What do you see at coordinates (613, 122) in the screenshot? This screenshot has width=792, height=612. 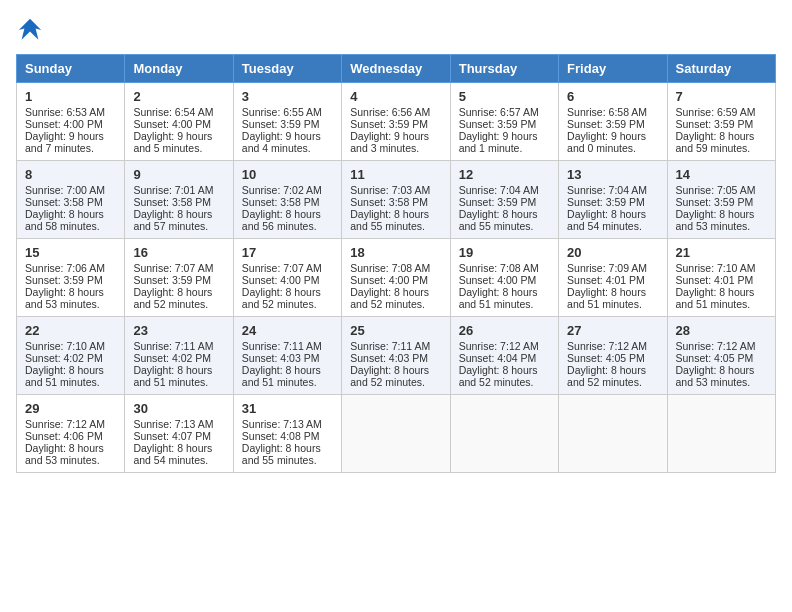 I see `calendar-cell: 6Sunrise: 6:58 AMSunset: 3:59 PMDaylight…` at bounding box center [613, 122].